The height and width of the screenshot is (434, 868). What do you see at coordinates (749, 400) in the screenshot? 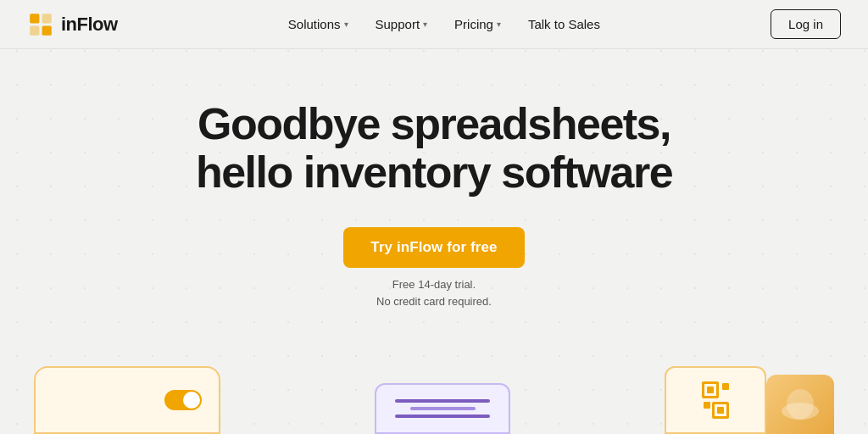
I see `preview-right-group` at bounding box center [749, 400].